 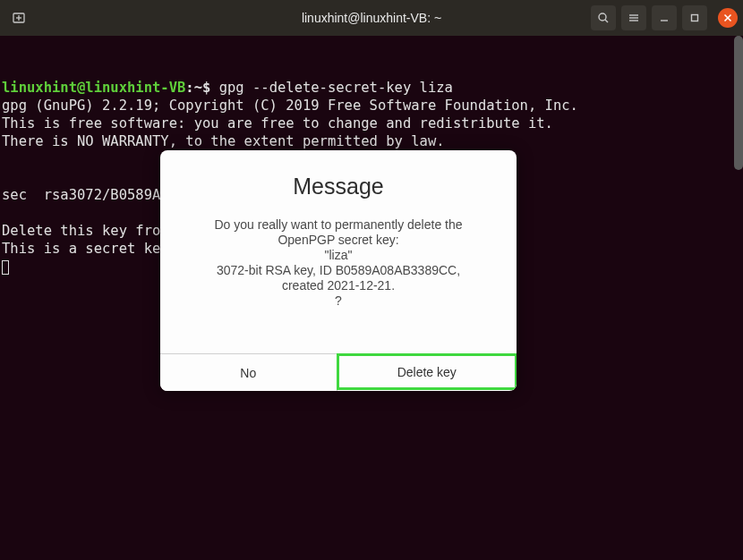 I want to click on no-button: No, so click(x=249, y=372).